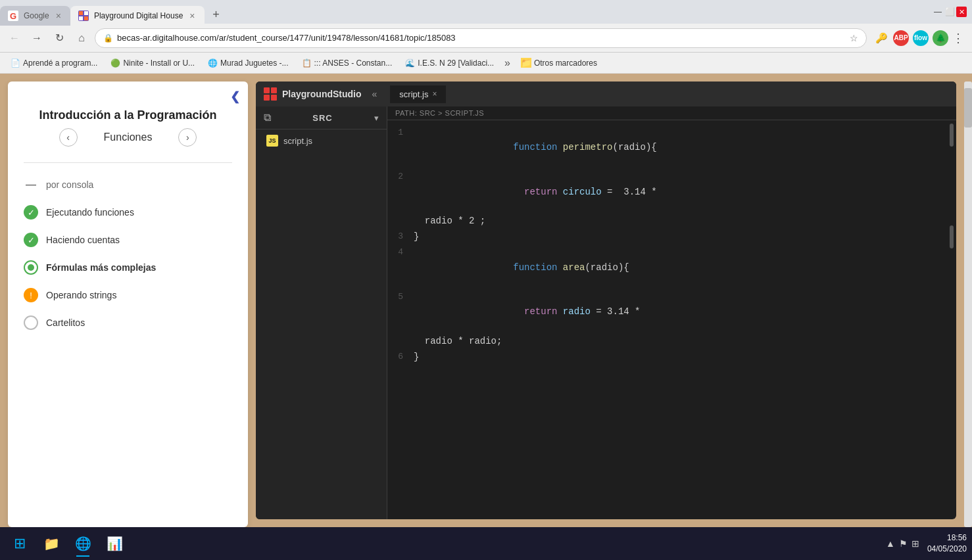  What do you see at coordinates (14, 38) in the screenshot?
I see `back-button: ←` at bounding box center [14, 38].